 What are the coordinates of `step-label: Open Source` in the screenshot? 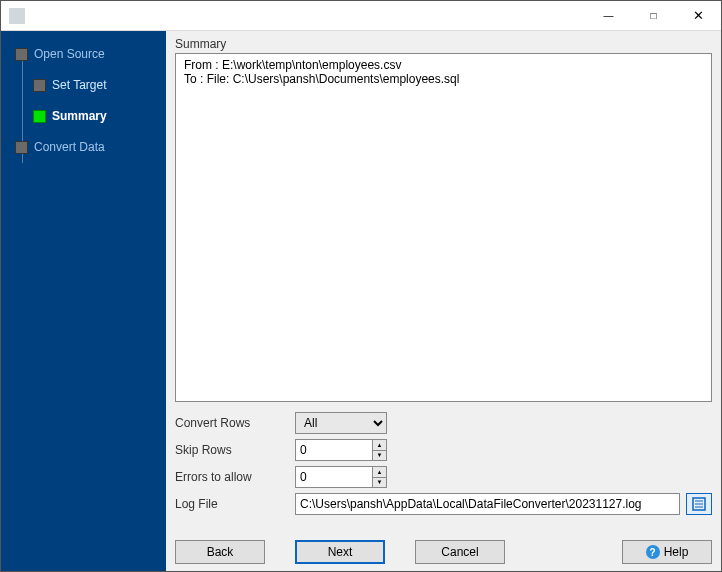 It's located at (70, 54).